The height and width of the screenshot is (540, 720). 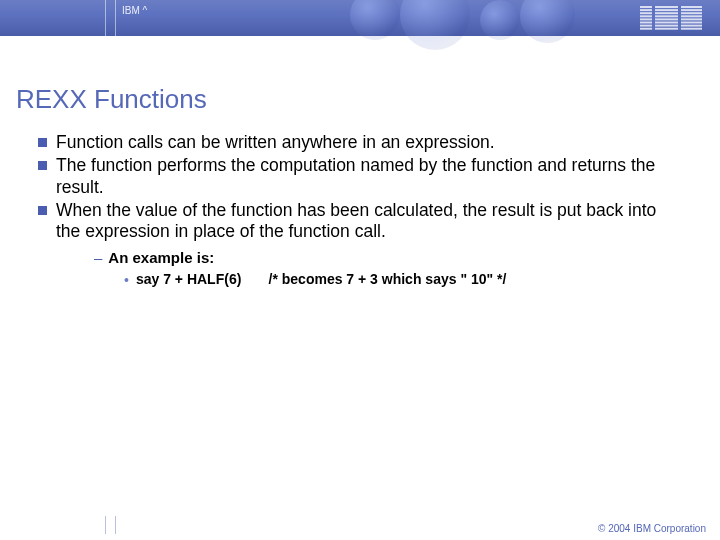 What do you see at coordinates (369, 222) in the screenshot?
I see `bullet-text: When the value of the function has been …` at bounding box center [369, 222].